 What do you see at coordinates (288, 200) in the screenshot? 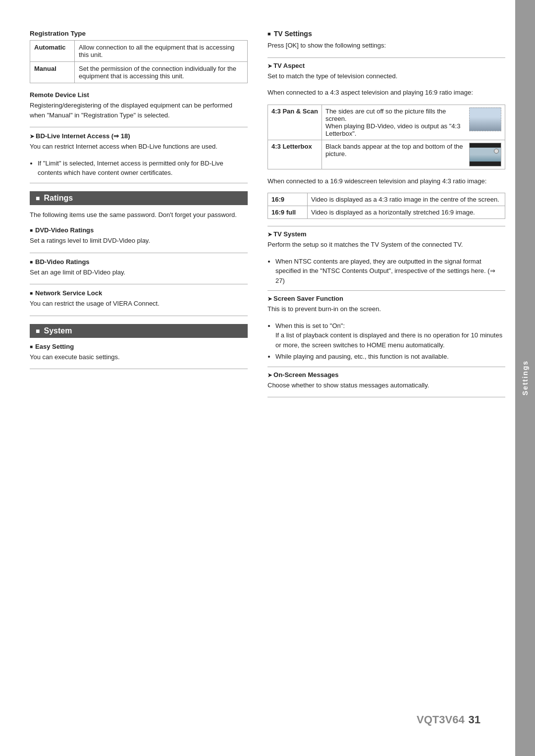
I see `169-label: 16:9` at bounding box center [288, 200].